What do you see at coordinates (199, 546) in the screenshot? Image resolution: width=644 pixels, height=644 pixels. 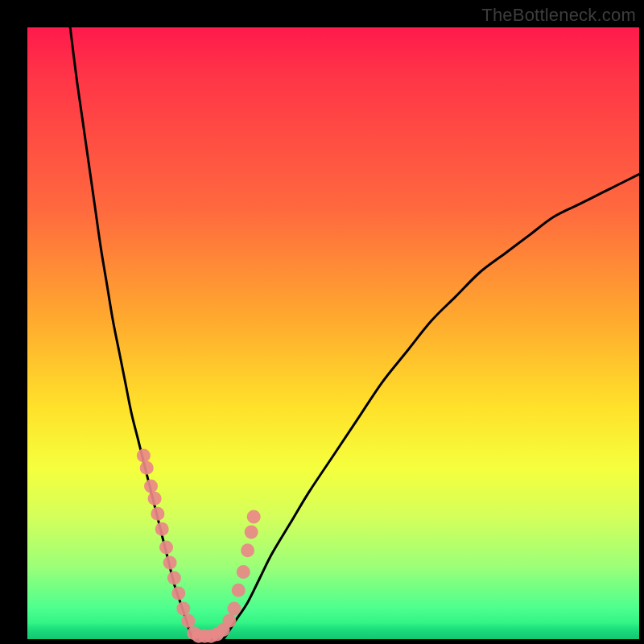 I see `scatter-points` at bounding box center [199, 546].